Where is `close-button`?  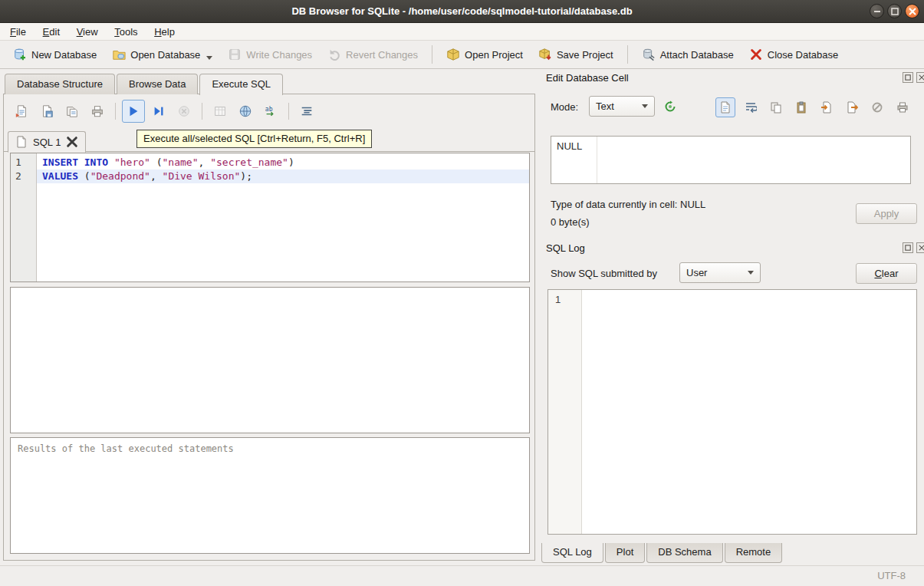
close-button is located at coordinates (912, 11).